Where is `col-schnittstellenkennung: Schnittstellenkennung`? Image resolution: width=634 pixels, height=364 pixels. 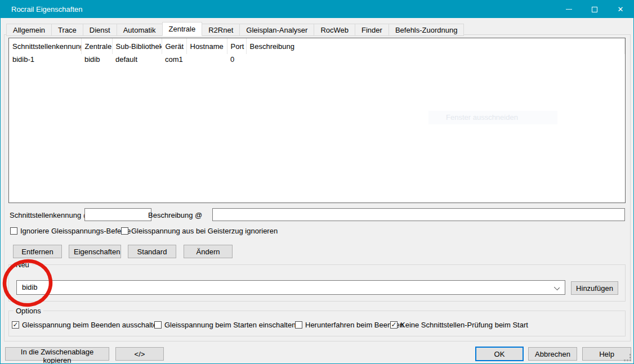
col-schnittstellenkennung: Schnittstellenkennung is located at coordinates (45, 46).